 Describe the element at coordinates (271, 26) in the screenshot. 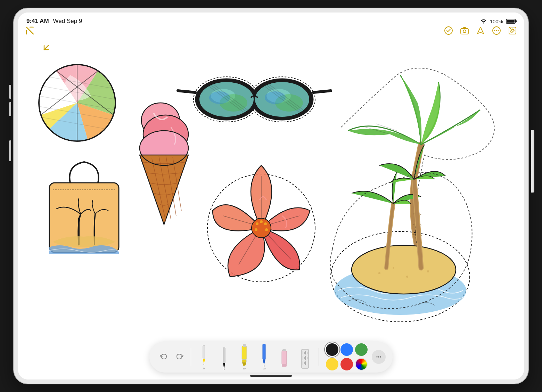

I see `top-toolbar` at that location.